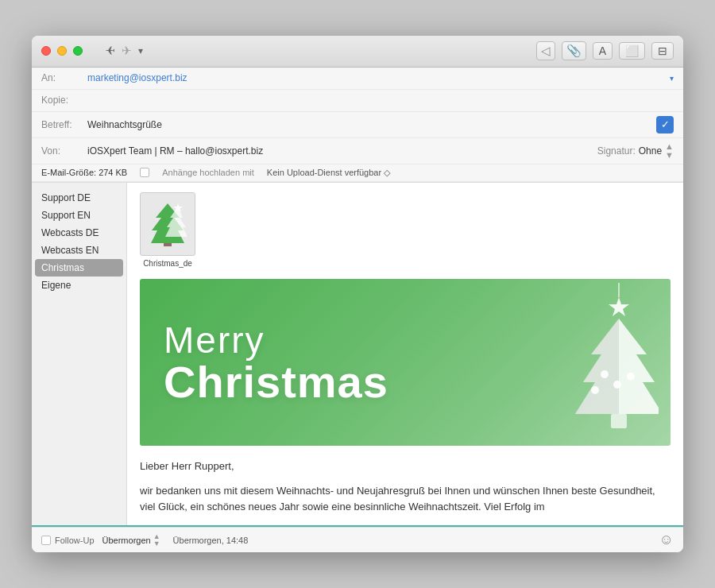  What do you see at coordinates (79, 250) in the screenshot?
I see `sidebar-item-webcasts-en: Webcasts EN` at bounding box center [79, 250].